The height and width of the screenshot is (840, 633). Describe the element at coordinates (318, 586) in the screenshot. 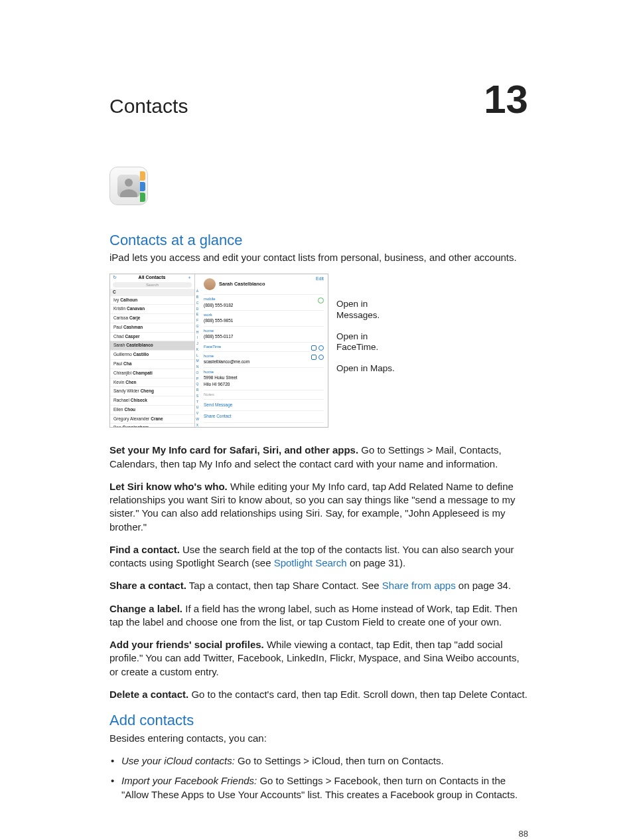

I see `para-share: Share a contact. Tap a contact, then tap…` at that location.